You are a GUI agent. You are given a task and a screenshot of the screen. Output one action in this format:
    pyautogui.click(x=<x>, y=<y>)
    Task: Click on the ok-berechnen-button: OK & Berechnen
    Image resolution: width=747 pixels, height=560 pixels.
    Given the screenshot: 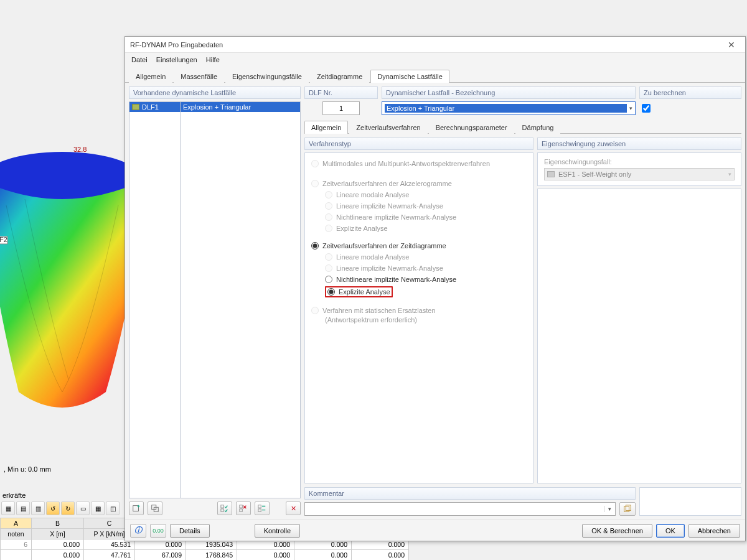 What is the action you would take?
    pyautogui.click(x=618, y=531)
    